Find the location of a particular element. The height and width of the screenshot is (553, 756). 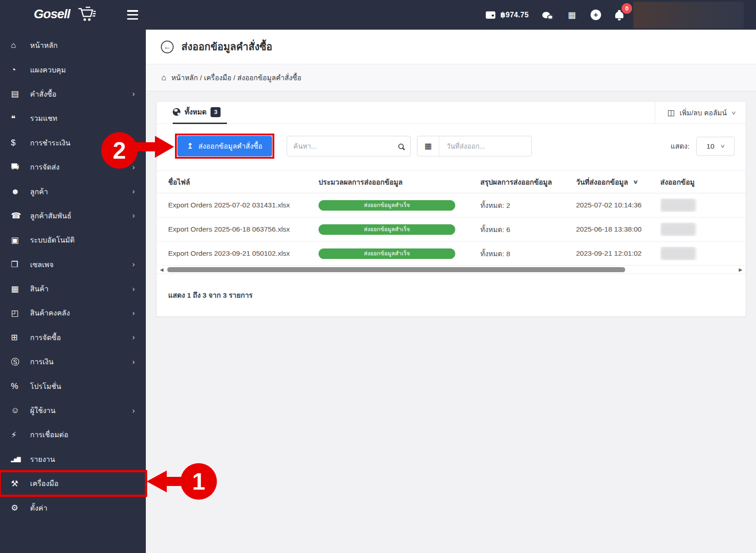

table-header-row: ชื่อไฟล์ประมวลผลการส่งออกข้อมูลสรุปผลการ… is located at coordinates (451, 182).